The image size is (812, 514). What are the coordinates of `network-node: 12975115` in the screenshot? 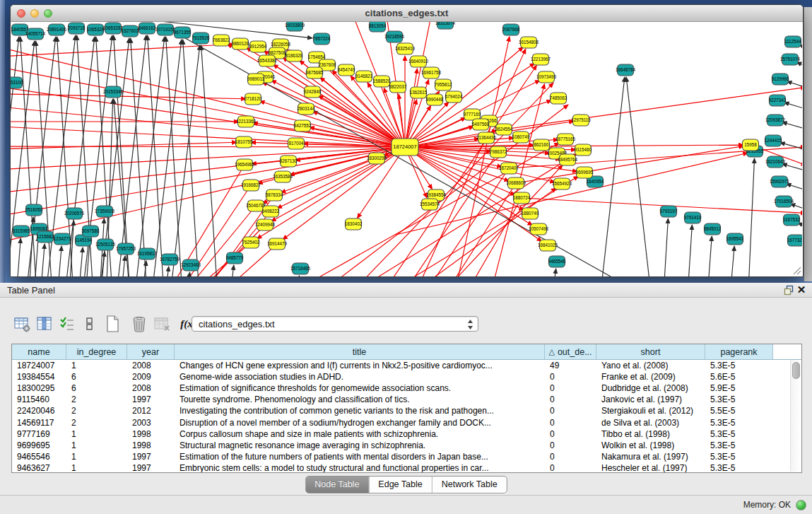 It's located at (581, 120).